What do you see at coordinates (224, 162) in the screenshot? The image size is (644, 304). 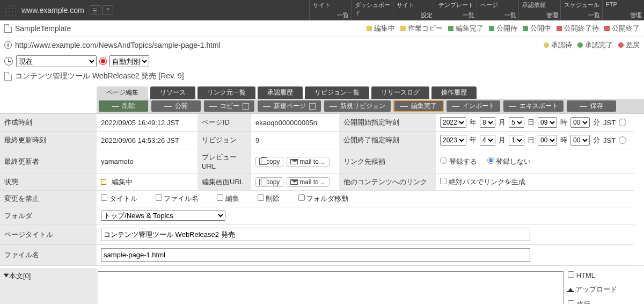 I see `preview-label: プレビューURL` at bounding box center [224, 162].